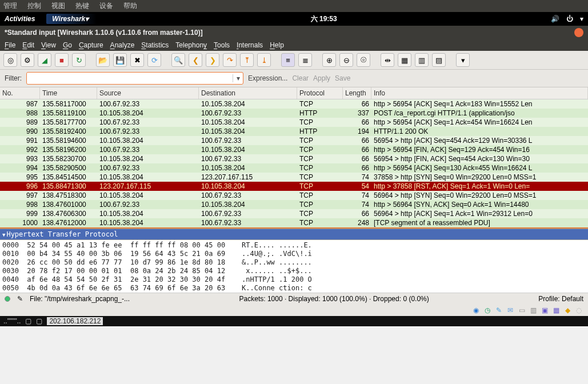  What do you see at coordinates (20, 299) in the screenshot?
I see `edit-icon: ✎` at bounding box center [20, 299].